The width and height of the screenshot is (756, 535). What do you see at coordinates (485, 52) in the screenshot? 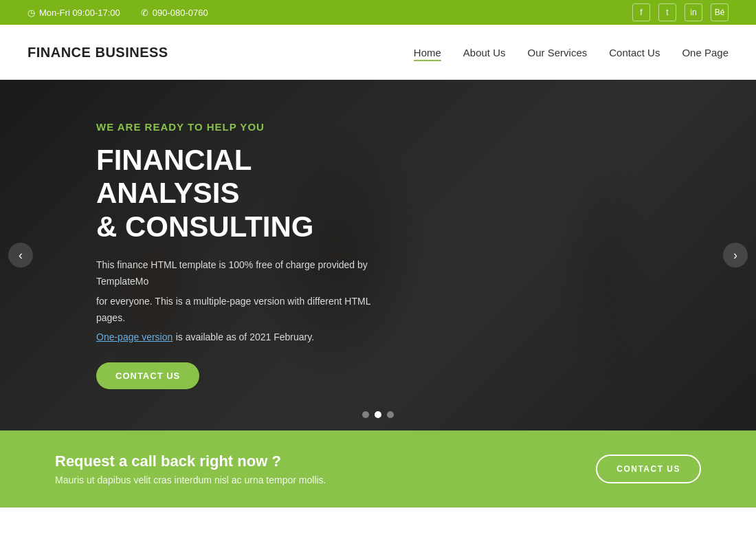
I see `nav-about: About Us` at bounding box center [485, 52].